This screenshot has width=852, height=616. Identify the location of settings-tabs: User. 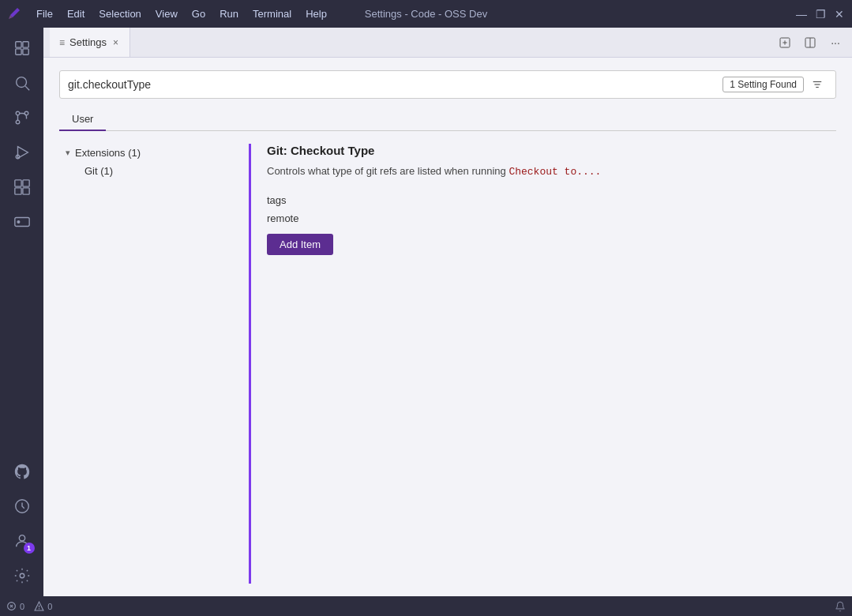
(448, 120).